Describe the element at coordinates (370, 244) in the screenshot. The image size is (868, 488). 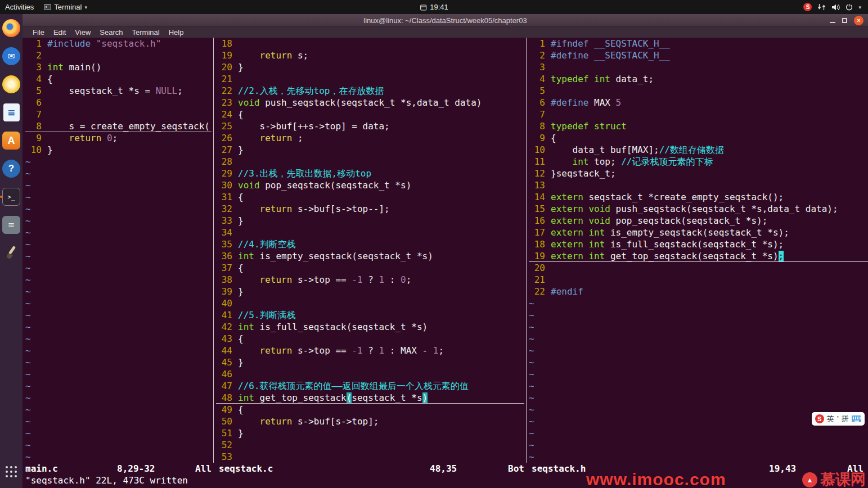
I see `code-line: 35//4.判断空栈` at that location.